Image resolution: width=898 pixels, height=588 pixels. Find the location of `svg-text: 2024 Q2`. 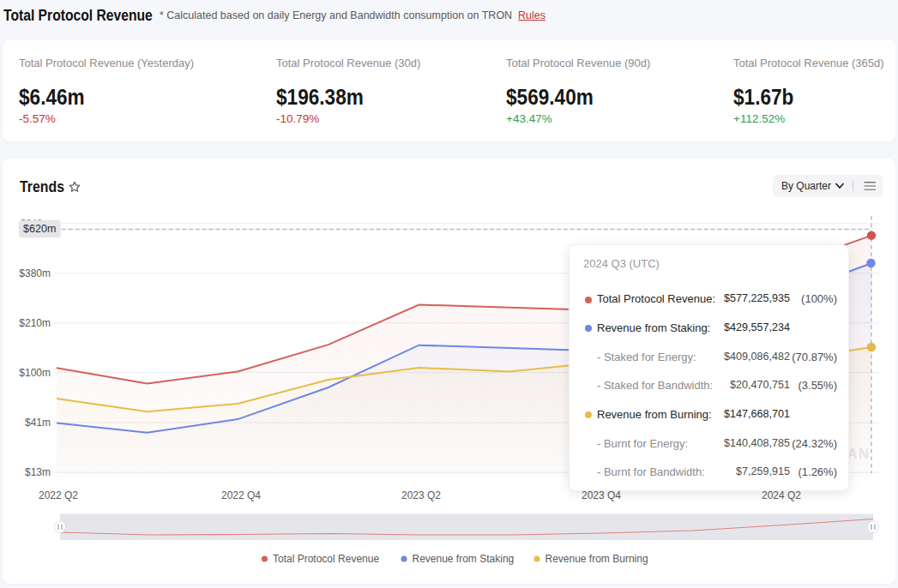

svg-text: 2024 Q2 is located at coordinates (781, 495).